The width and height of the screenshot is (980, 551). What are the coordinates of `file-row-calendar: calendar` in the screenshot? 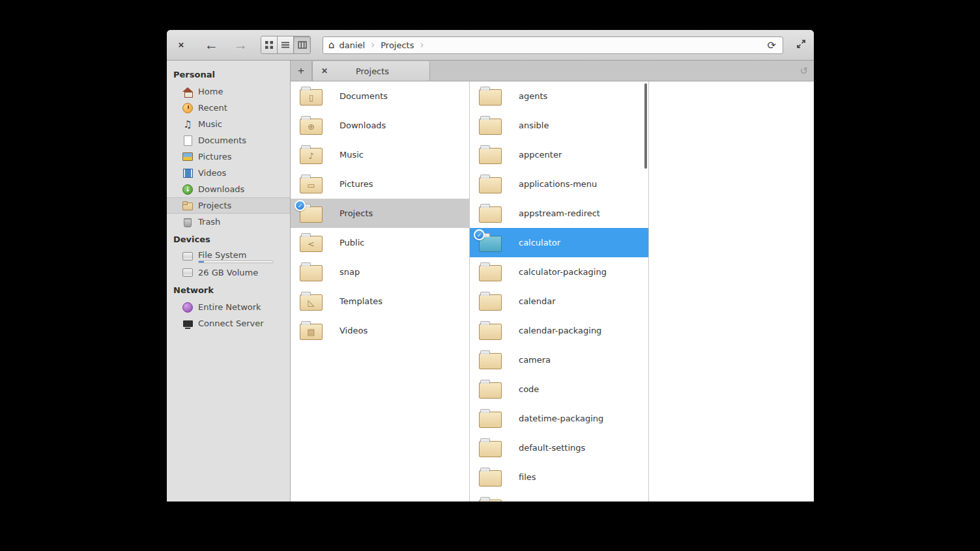 It's located at (559, 301).